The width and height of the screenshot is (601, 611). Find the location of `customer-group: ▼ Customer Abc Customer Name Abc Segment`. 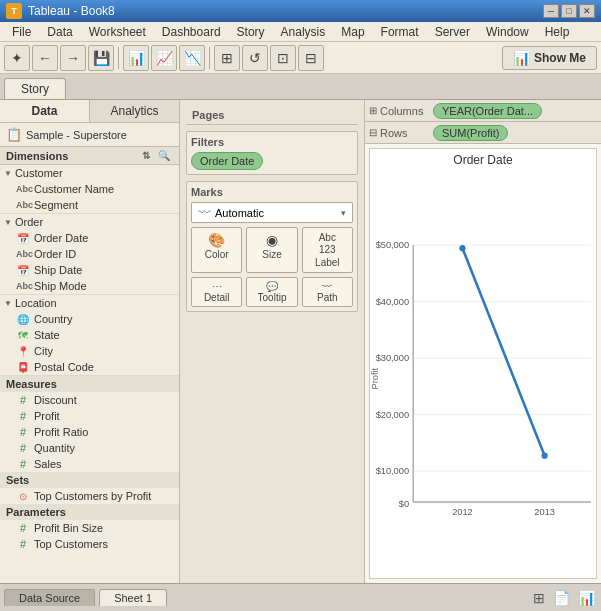

customer-group: ▼ Customer Abc Customer Name Abc Segment is located at coordinates (90, 190).